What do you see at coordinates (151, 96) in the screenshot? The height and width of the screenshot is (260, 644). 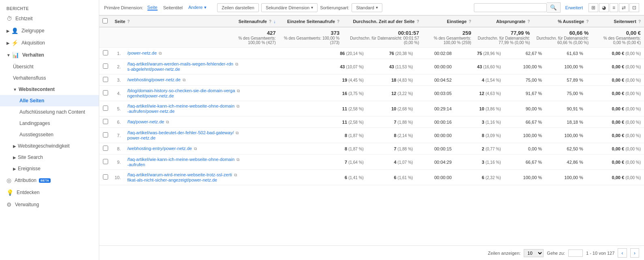 I see `page-link: ngenheit/power-netz.de` at bounding box center [151, 96].